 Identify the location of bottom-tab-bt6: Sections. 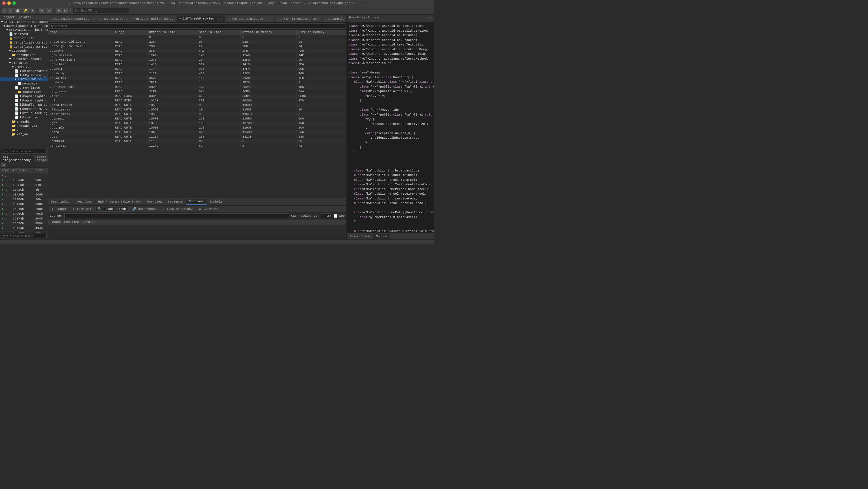
(196, 202).